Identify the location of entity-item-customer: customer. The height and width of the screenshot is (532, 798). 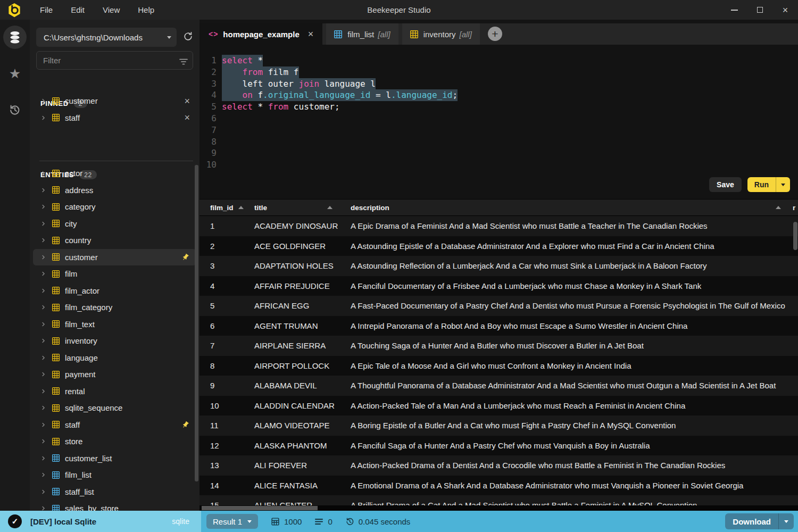
(115, 257).